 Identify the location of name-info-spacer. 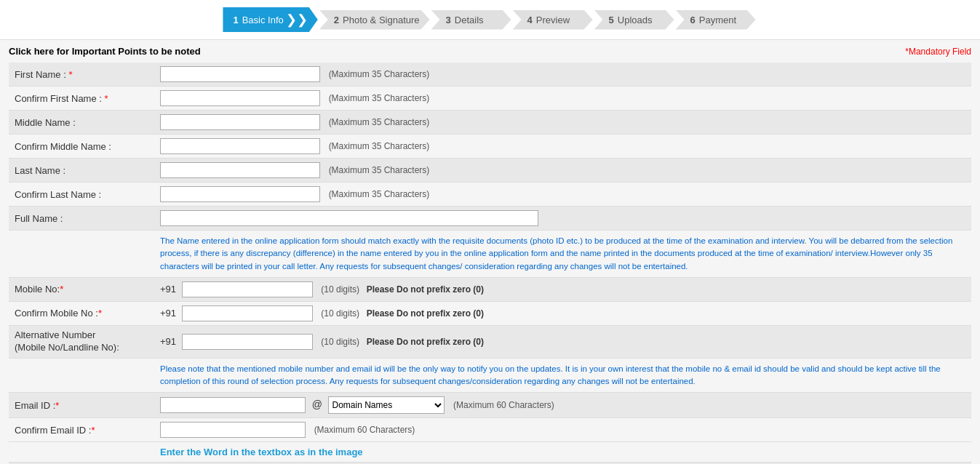
(81, 255).